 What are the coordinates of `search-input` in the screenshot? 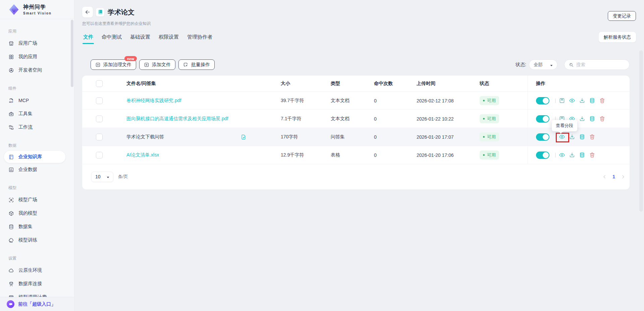 It's located at (598, 64).